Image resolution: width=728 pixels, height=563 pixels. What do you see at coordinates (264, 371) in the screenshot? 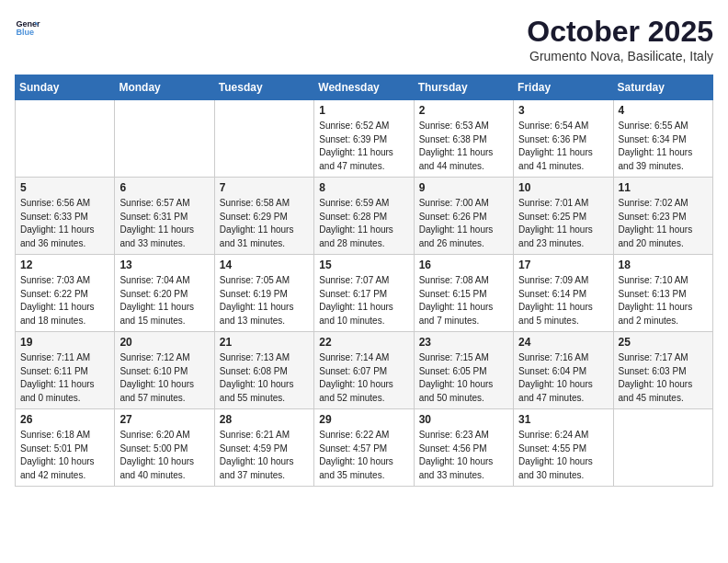
I see `calendar-cell: 21Sunrise: 7:13 AM Sunset: 6:08 PM Dayli…` at bounding box center [264, 371].